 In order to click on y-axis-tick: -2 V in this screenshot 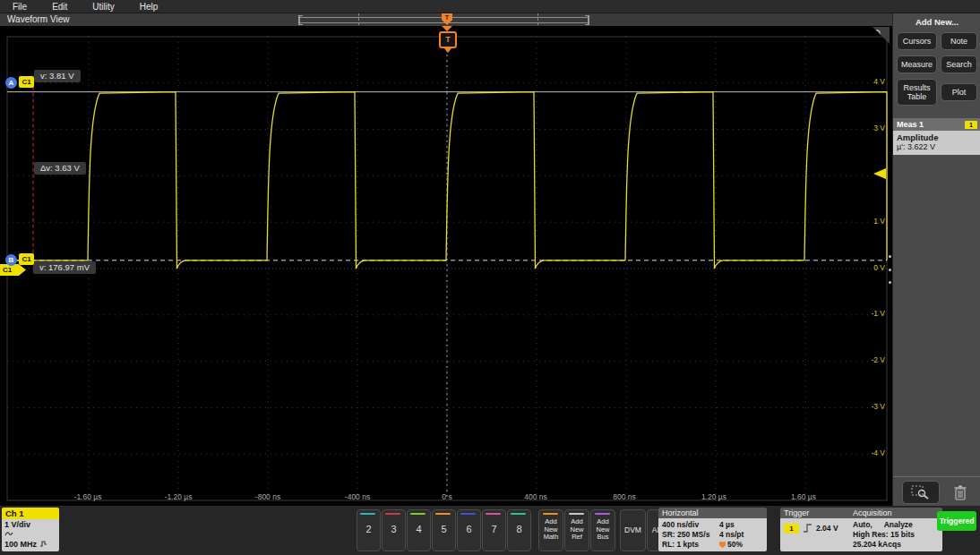, I will do `click(878, 360)`.